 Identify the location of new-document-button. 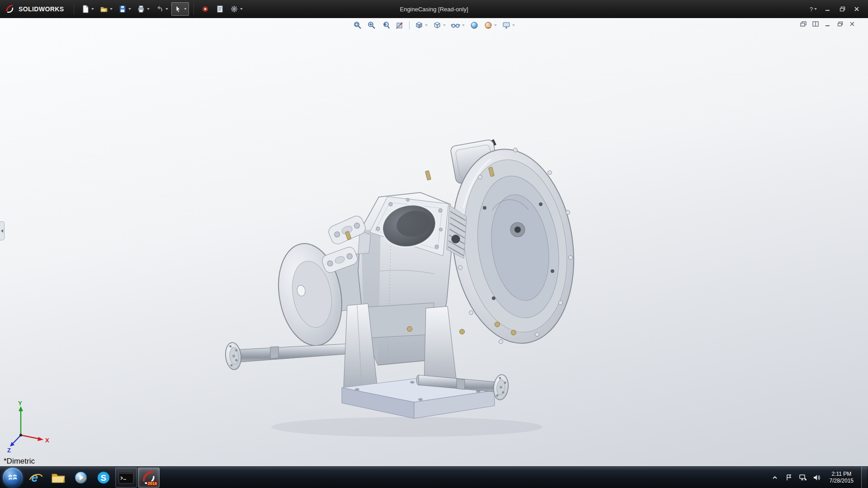
(88, 9).